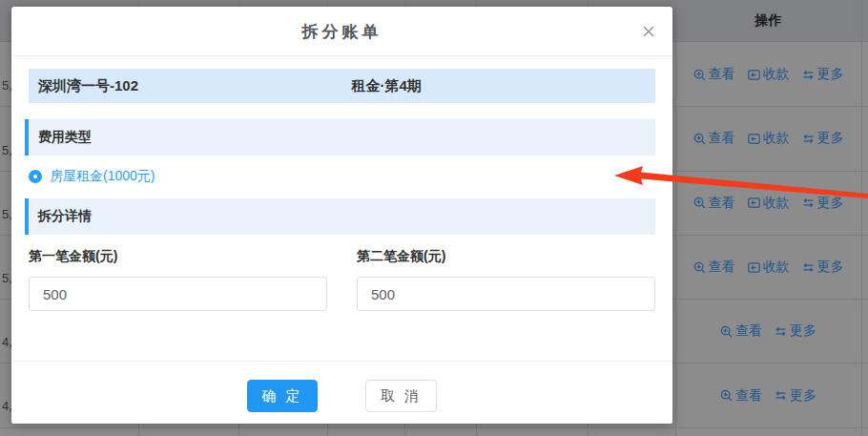  What do you see at coordinates (649, 31) in the screenshot?
I see `close-icon` at bounding box center [649, 31].